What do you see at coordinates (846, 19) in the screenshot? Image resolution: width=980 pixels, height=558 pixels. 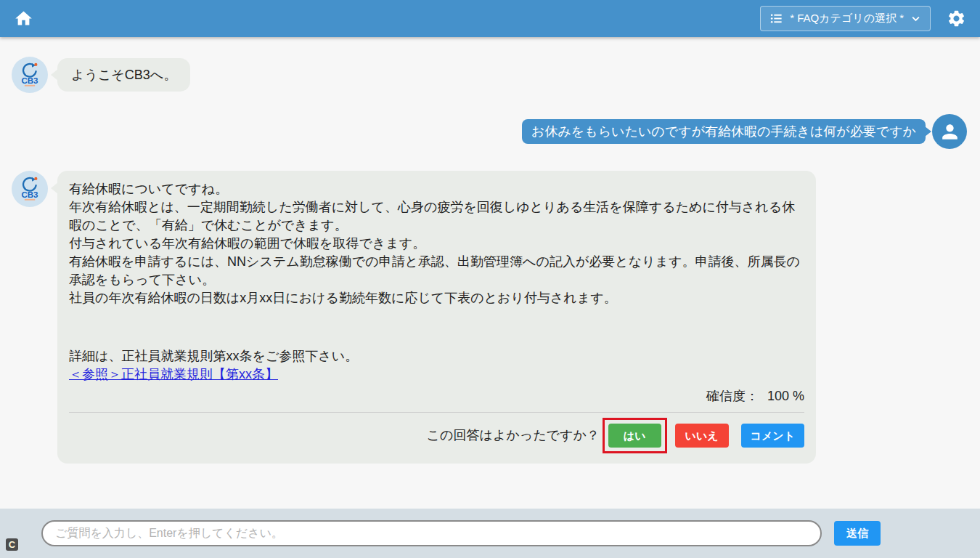 I see `faq-select-label: * FAQカテゴリの選択 *` at bounding box center [846, 19].